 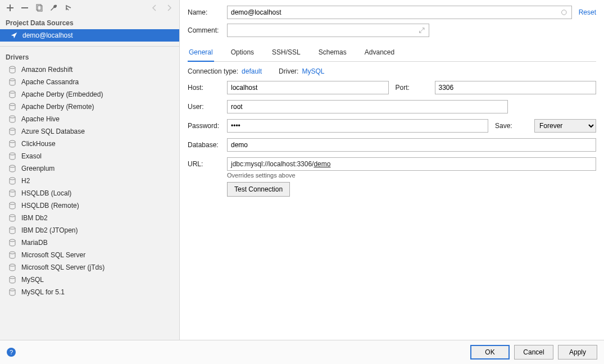 What do you see at coordinates (11, 352) in the screenshot?
I see `help-icon: ?` at bounding box center [11, 352].